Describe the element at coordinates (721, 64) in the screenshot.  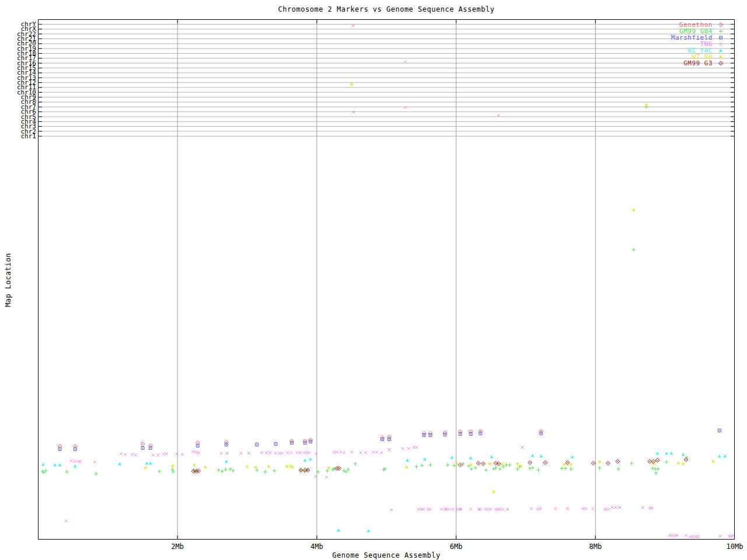
I see `gm99-g3-marker-fill` at that location.